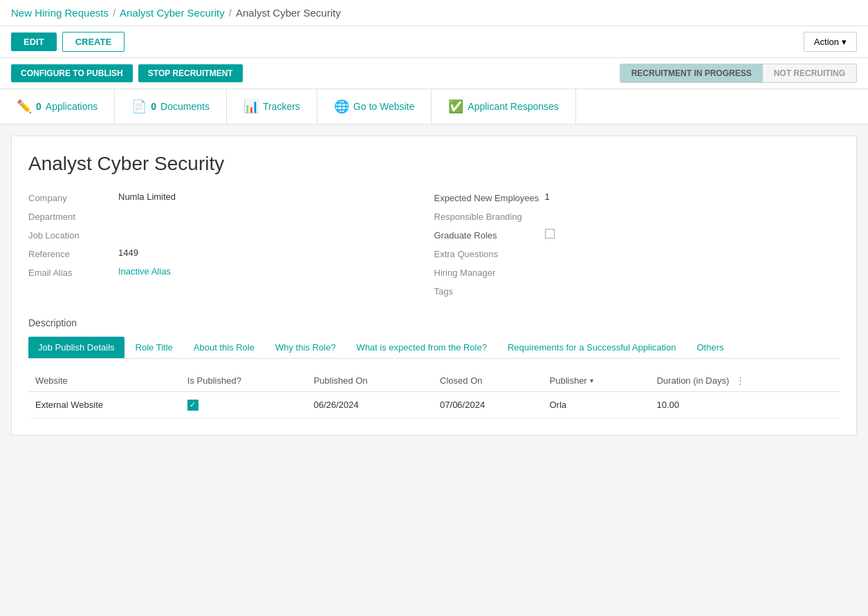 Image resolution: width=868 pixels, height=616 pixels. Describe the element at coordinates (59, 12) in the screenshot. I see `breadcrumb-new-hiring: New Hiring Requests` at that location.